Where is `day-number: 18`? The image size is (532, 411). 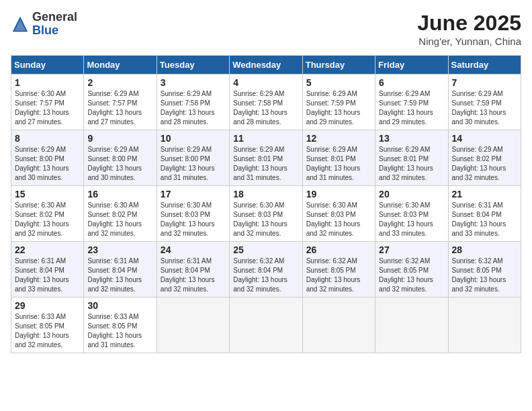
day-number: 18 is located at coordinates (266, 194).